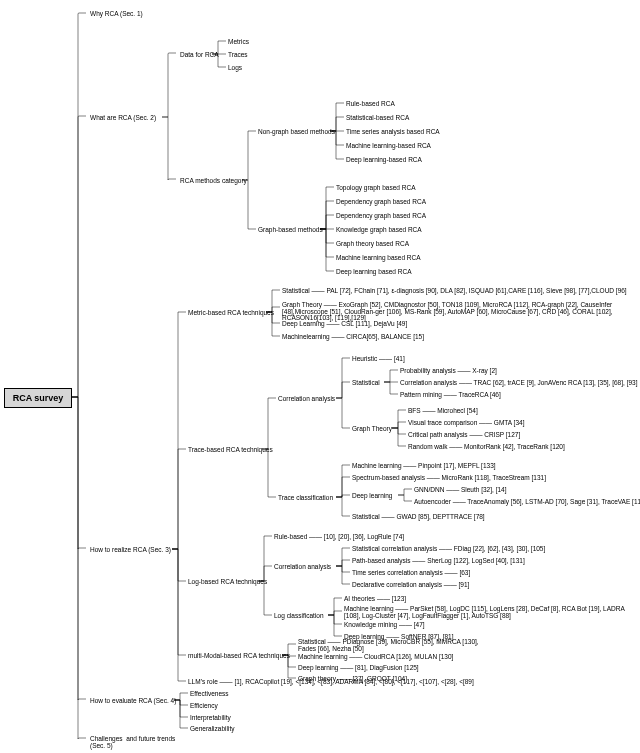 The image size is (640, 753). Describe the element at coordinates (448, 548) in the screenshot. I see `log-statcorr: Statistical correlation analysis —— FDia…` at that location.